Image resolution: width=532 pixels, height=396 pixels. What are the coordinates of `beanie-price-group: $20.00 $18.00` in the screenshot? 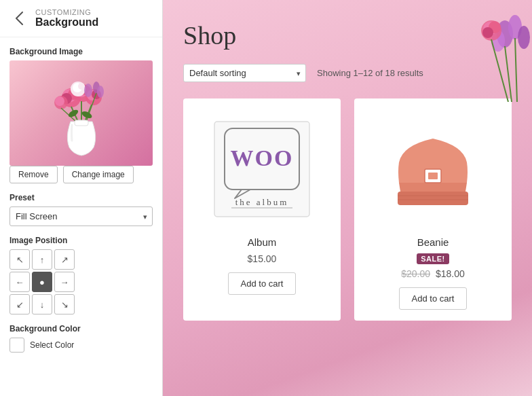 It's located at (433, 274).